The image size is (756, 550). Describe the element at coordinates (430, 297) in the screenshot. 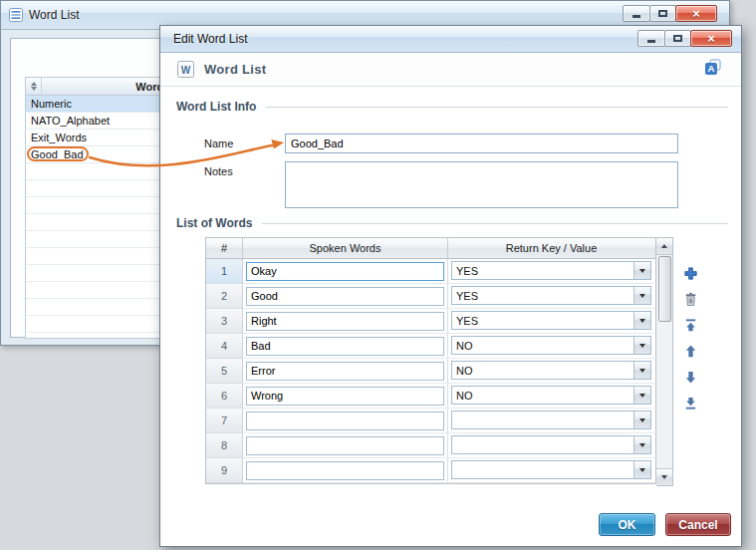

I see `word-row: 2 YES` at that location.